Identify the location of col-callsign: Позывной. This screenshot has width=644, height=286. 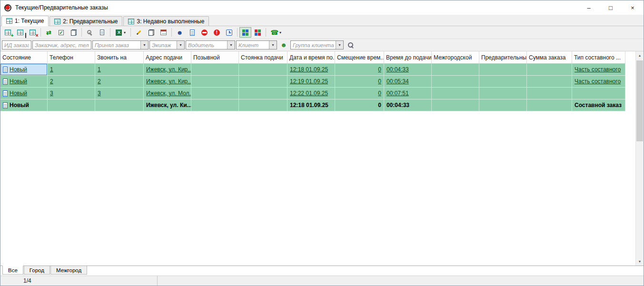
(215, 57).